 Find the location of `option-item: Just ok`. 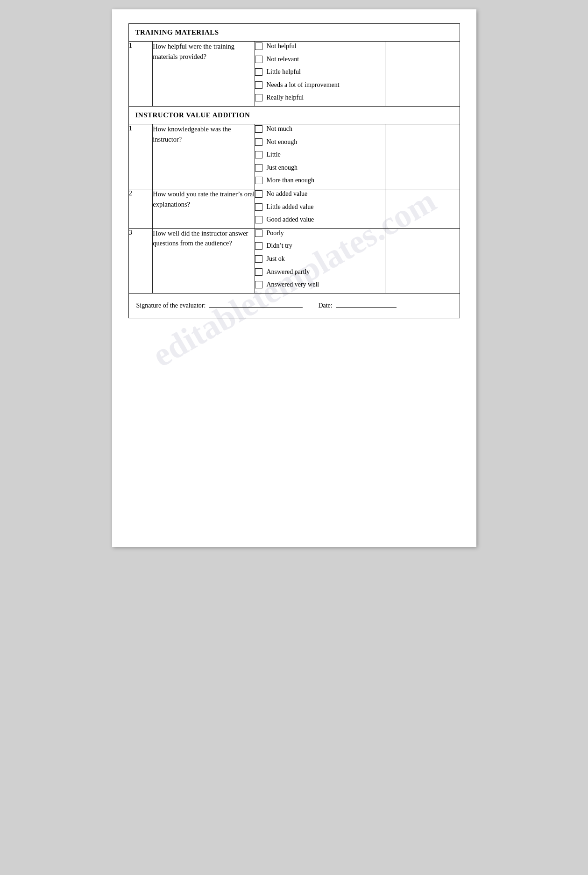

option-item: Just ok is located at coordinates (320, 259).